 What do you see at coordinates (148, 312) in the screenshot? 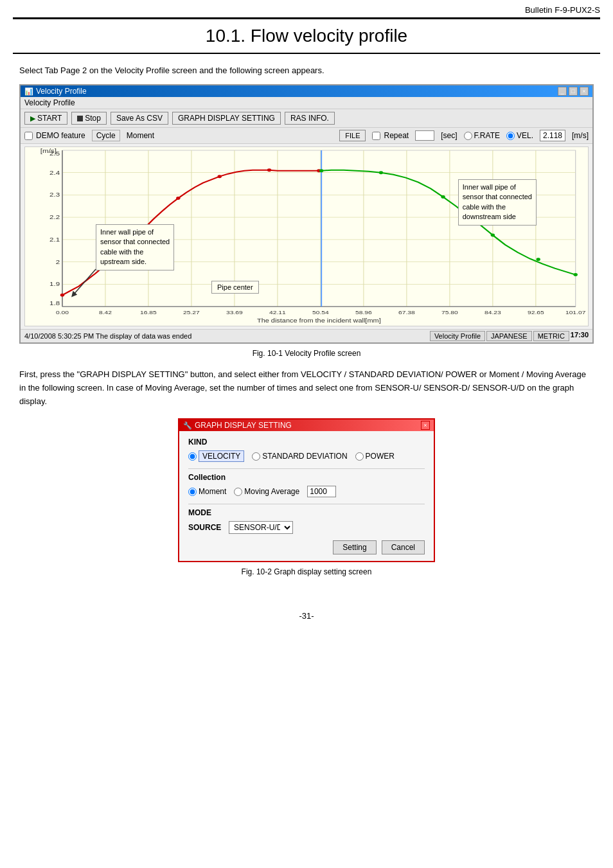
I see `svg-text: 16.85` at bounding box center [148, 312].